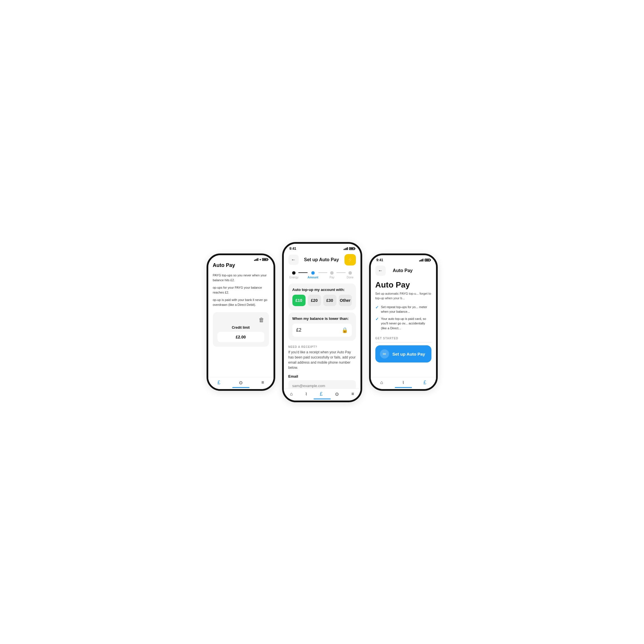 Image resolution: width=644 pixels, height=644 pixels. Describe the element at coordinates (403, 320) in the screenshot. I see `check-list: ✓ Set repeat top-ups for yo... meter whe…` at that location.